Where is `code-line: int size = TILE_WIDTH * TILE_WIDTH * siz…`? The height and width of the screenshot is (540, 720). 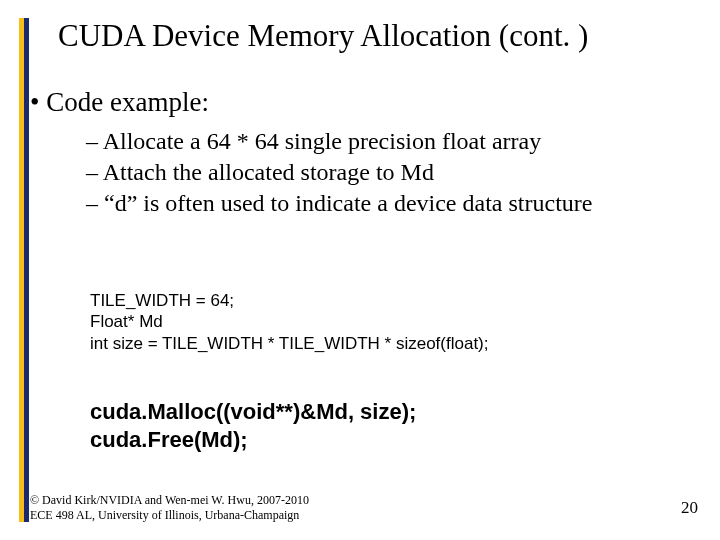 code-line: int size = TILE_WIDTH * TILE_WIDTH * siz… is located at coordinates (290, 344).